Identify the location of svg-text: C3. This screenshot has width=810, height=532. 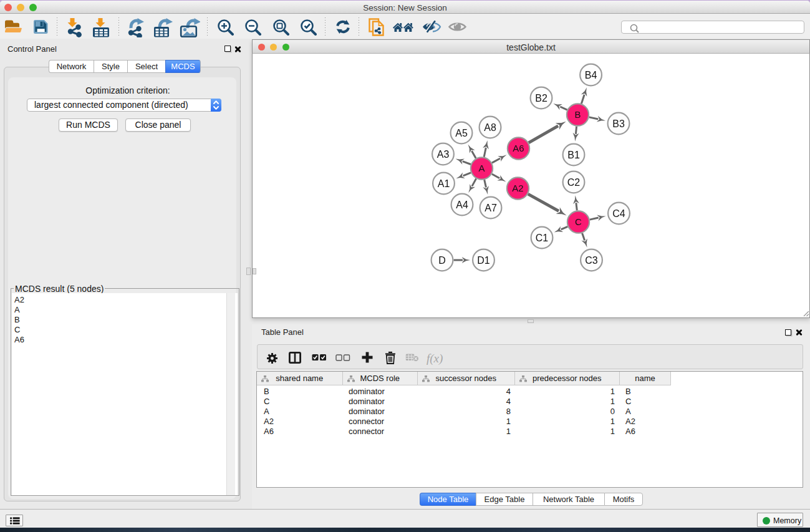
(591, 261).